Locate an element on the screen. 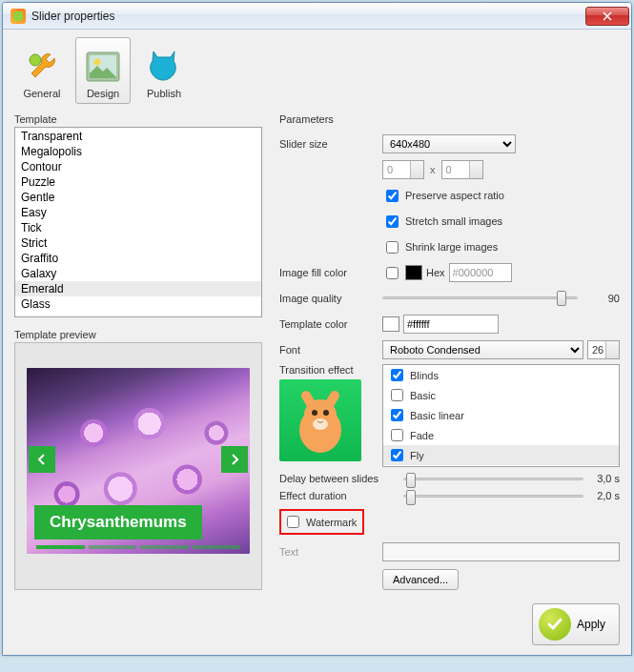  fill-hex-input is located at coordinates (481, 273).